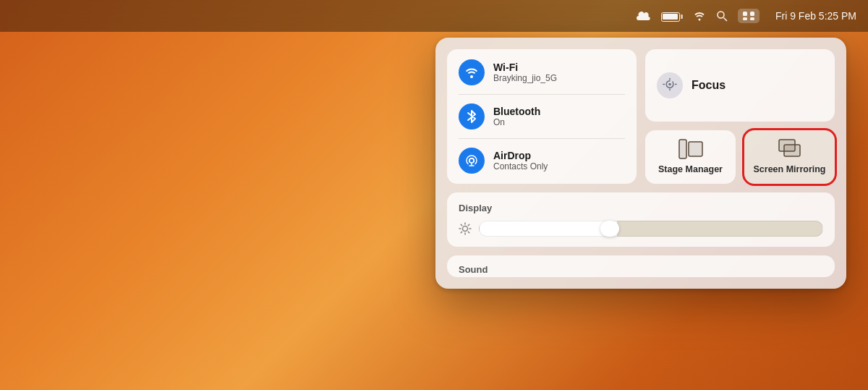 The width and height of the screenshot is (868, 390). I want to click on search-menubar-icon, so click(722, 16).